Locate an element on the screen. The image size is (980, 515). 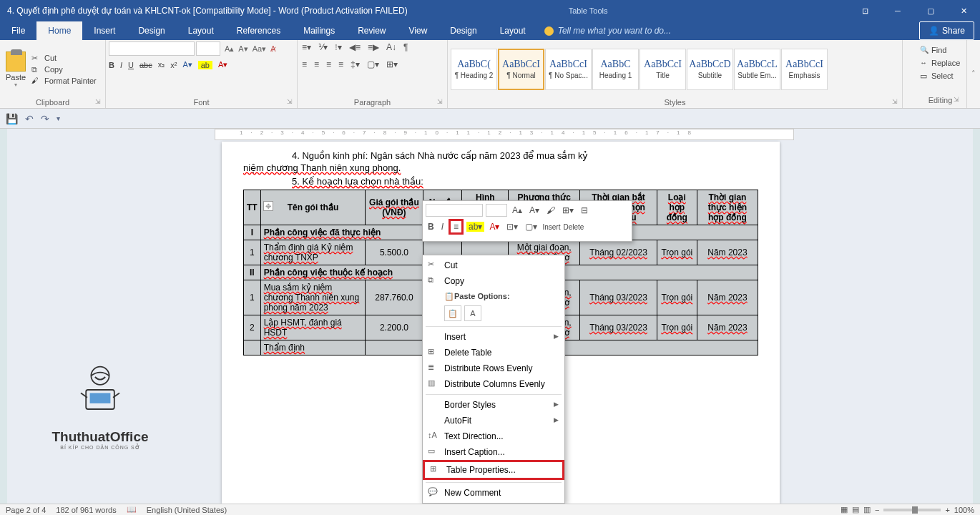
table-move-handle: ✥ is located at coordinates (268, 206).